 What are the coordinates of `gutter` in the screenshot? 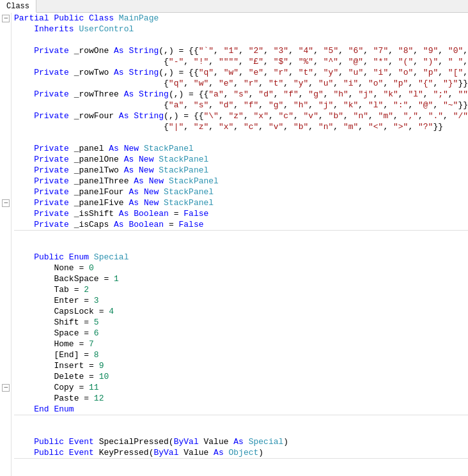 It's located at (6, 244).